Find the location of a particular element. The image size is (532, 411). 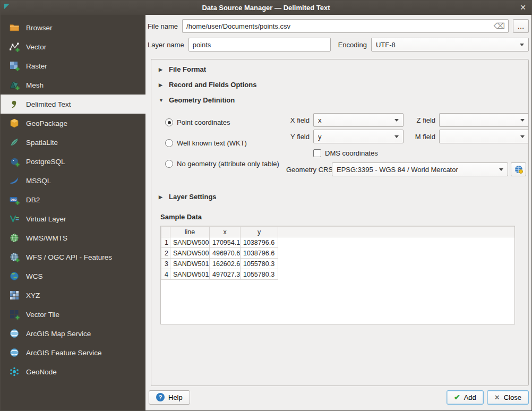

sidebar-item-geopackage: GeoPackage is located at coordinates (73, 123).